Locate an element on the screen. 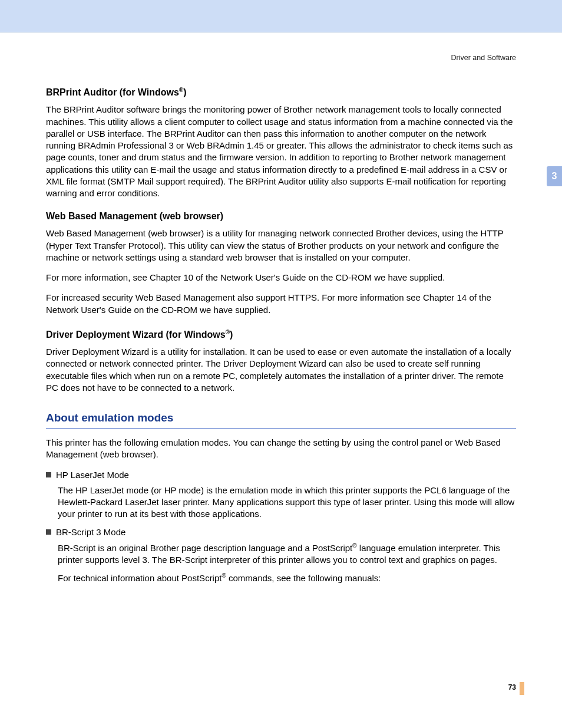 This screenshot has height=728, width=562. heading-driver: Driver Deployment Wizard (for Windows®) is located at coordinates (281, 335).